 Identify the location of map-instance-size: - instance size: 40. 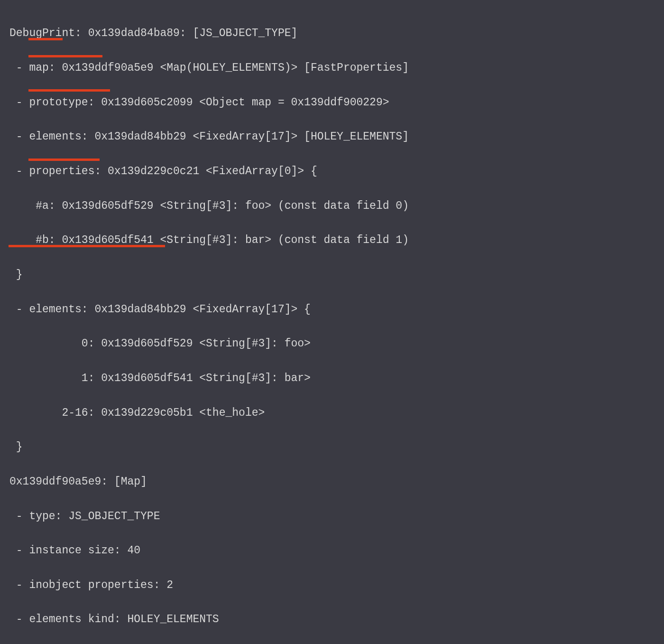
(332, 551).